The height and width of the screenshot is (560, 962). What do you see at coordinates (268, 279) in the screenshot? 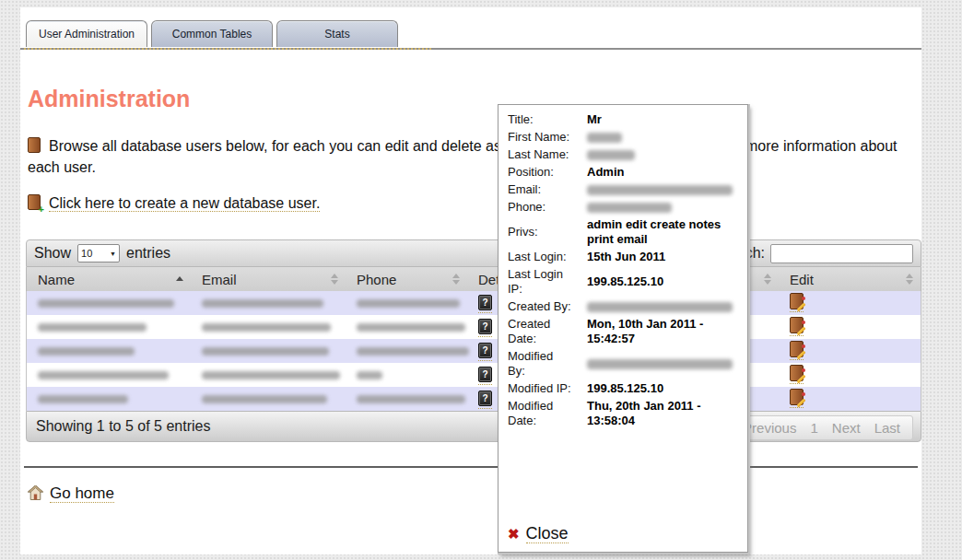
I see `column-header-email: Email` at bounding box center [268, 279].